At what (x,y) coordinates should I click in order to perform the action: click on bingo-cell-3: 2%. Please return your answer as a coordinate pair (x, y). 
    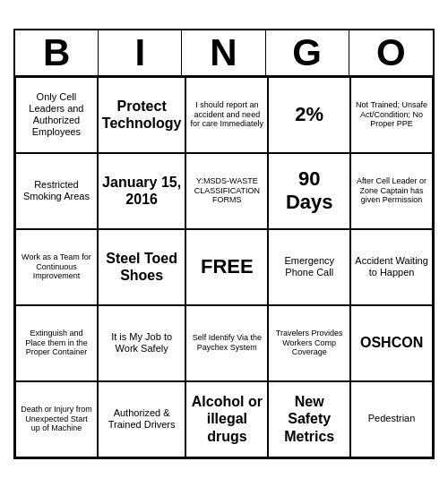
    Looking at the image, I should click on (309, 115).